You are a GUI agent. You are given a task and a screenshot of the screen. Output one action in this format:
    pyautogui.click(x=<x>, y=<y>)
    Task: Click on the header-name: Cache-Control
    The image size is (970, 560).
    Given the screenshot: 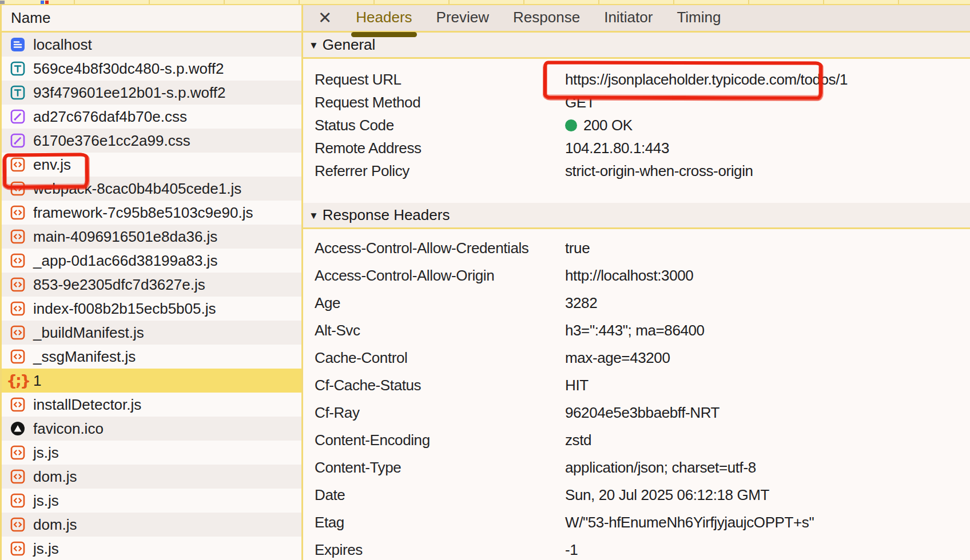 What is the action you would take?
    pyautogui.click(x=440, y=358)
    